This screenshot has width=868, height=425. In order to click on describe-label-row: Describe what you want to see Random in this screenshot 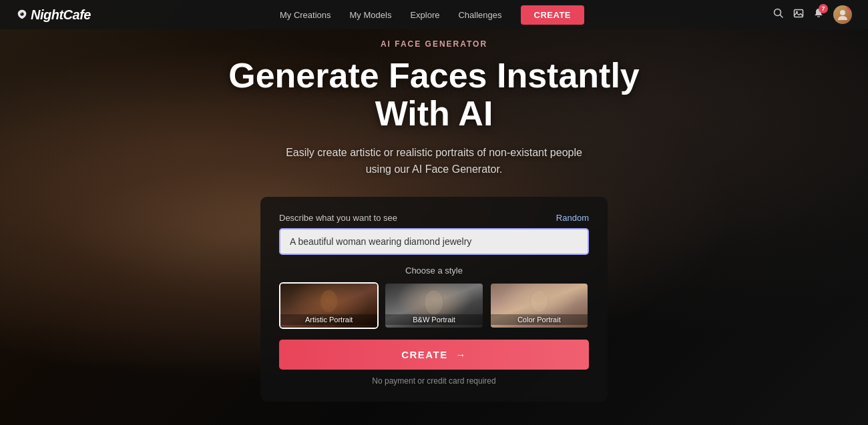, I will do `click(434, 218)`.